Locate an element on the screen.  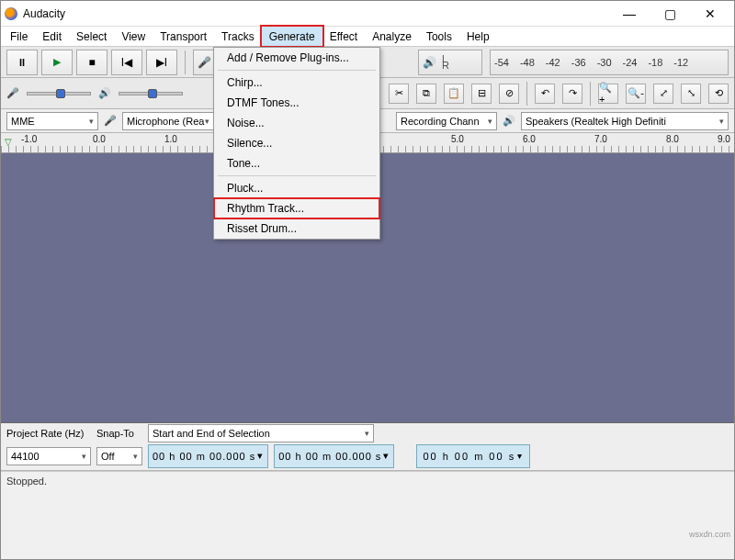
undo-button: ↶ is located at coordinates (545, 94).